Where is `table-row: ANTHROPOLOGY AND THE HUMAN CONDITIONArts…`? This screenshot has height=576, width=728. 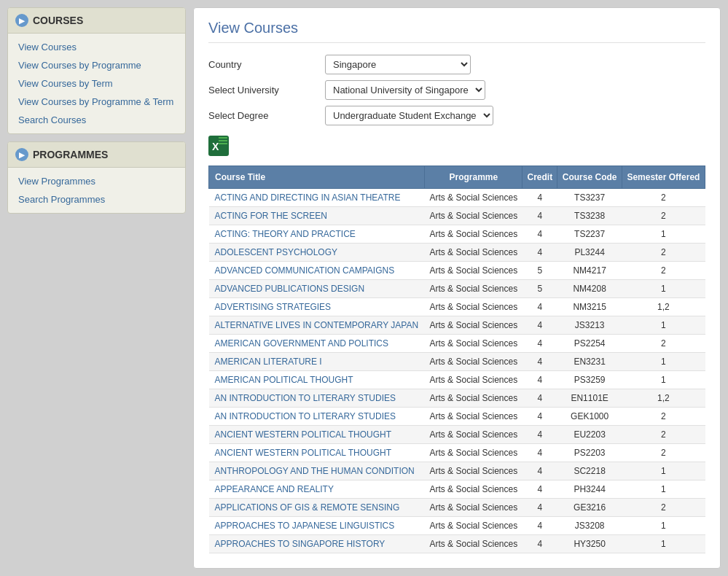 table-row: ANTHROPOLOGY AND THE HUMAN CONDITIONArts… is located at coordinates (458, 471).